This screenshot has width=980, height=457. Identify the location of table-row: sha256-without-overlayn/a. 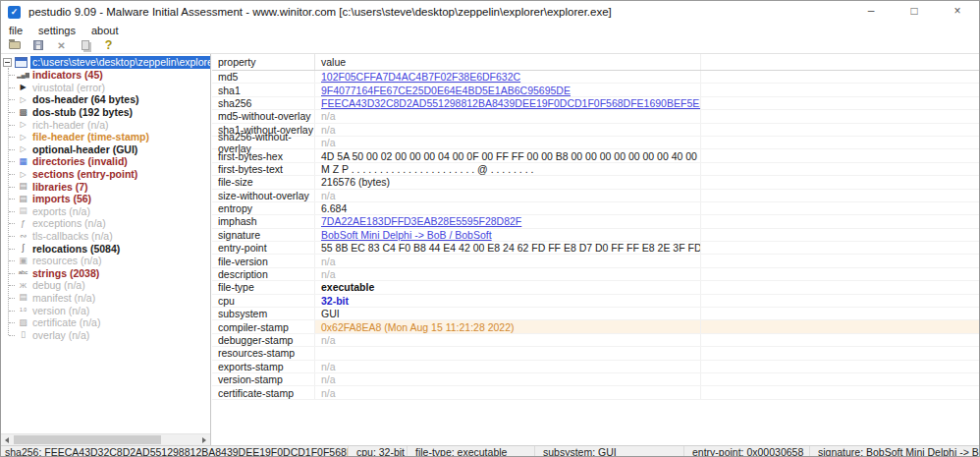
(595, 143).